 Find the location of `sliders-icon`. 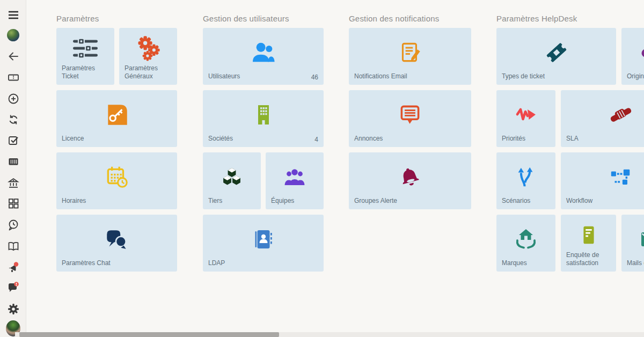

sliders-icon is located at coordinates (85, 46).